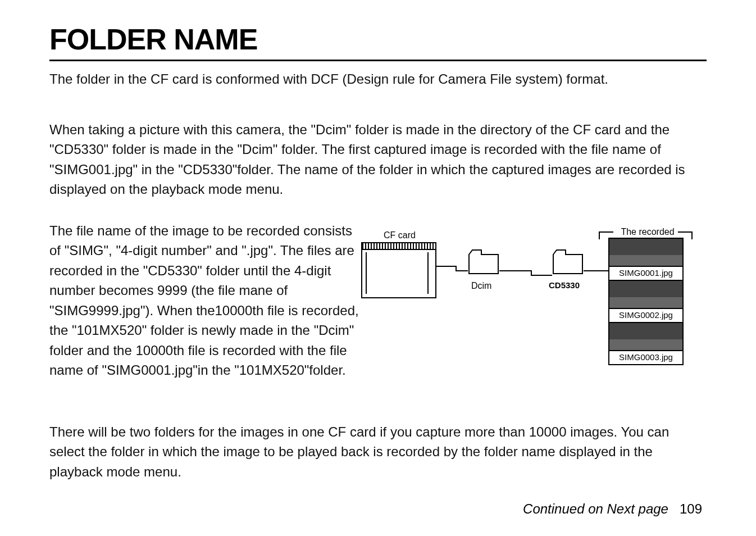  I want to click on cd5330-folder-label: CD5330, so click(564, 285).